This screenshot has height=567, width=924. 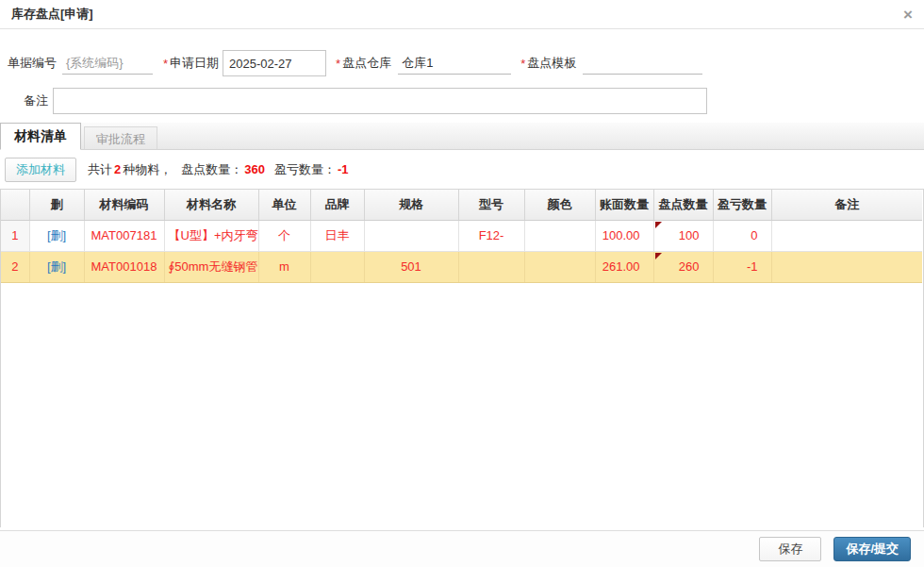 What do you see at coordinates (462, 15) in the screenshot?
I see `dialog-titlebar: 库存盘点[申请] ×` at bounding box center [462, 15].